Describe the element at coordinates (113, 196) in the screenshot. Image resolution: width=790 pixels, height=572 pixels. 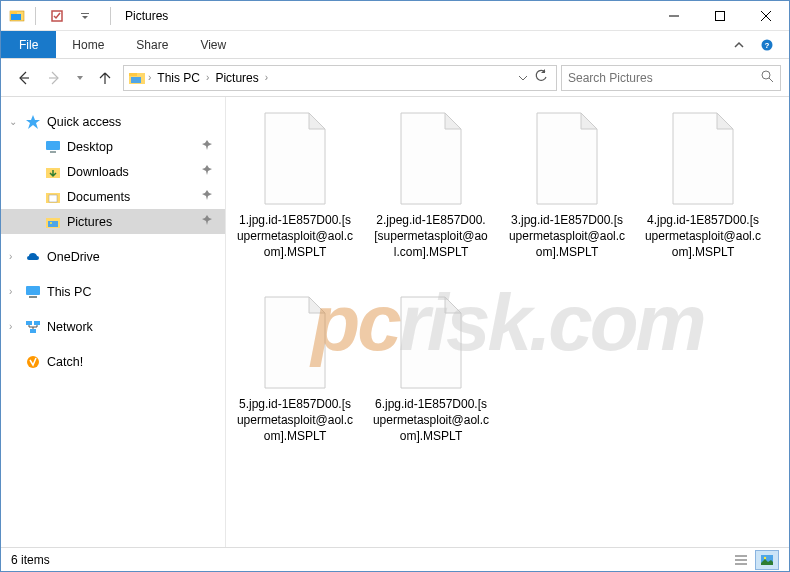
I see `sidebar-item-documents: Documents` at that location.